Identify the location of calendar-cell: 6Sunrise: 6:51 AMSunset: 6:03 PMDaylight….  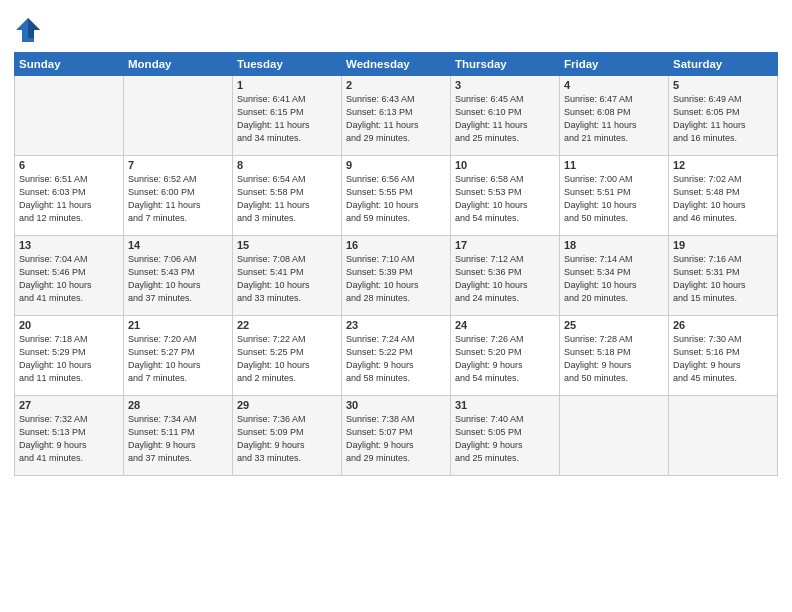
(70, 196).